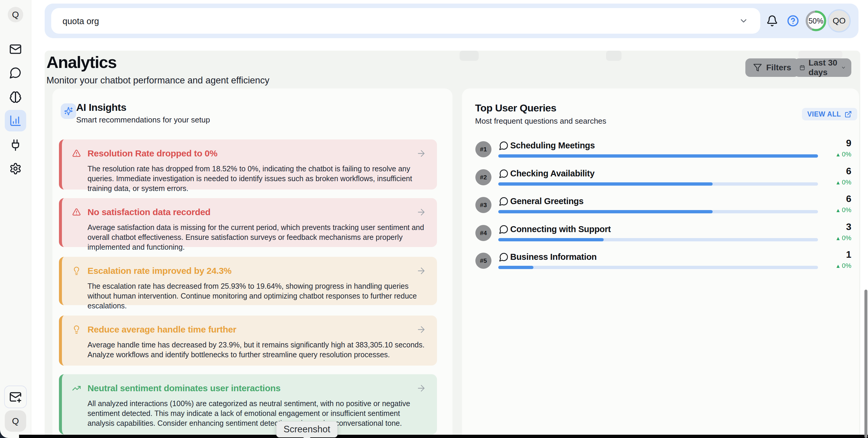  What do you see at coordinates (744, 21) in the screenshot?
I see `org-switcher-chevron` at bounding box center [744, 21].